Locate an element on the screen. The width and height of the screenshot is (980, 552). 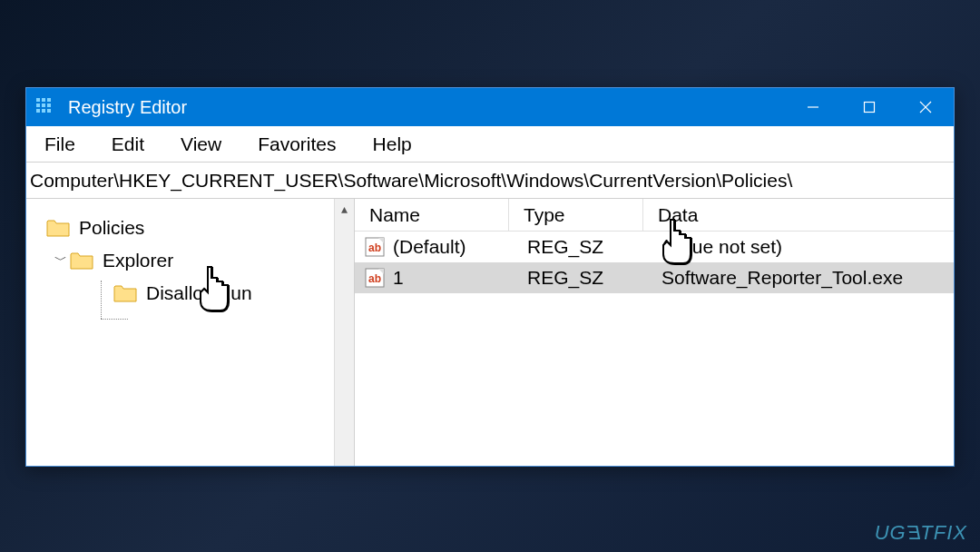
menu-edit: Edit is located at coordinates (128, 144).